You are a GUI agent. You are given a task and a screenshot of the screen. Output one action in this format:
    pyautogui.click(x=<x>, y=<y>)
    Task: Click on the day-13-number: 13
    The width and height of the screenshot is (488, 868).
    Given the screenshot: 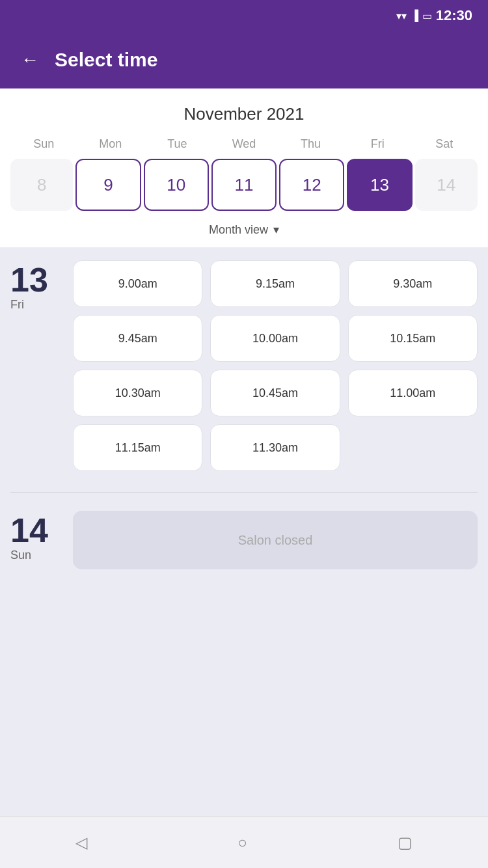 What is the action you would take?
    pyautogui.click(x=29, y=280)
    